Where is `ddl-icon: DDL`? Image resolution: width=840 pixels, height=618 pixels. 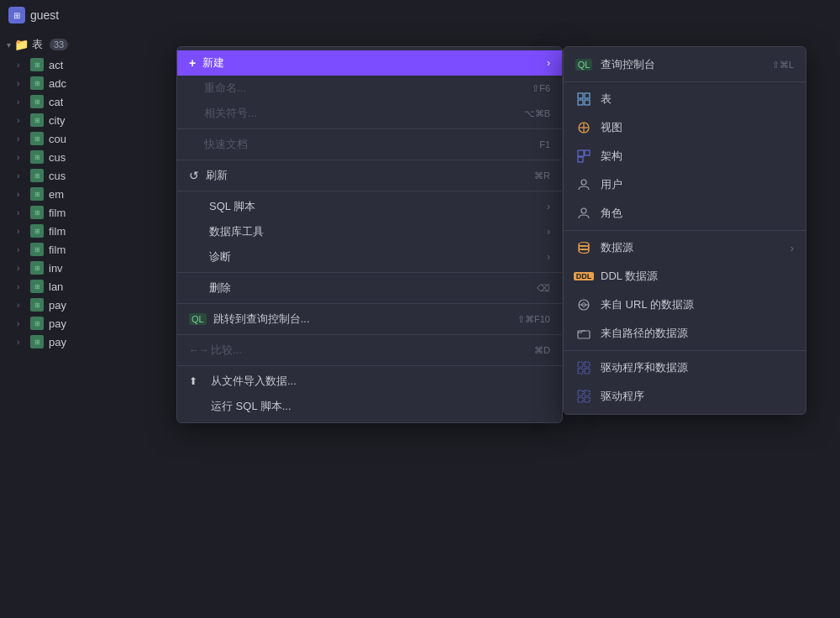 ddl-icon: DDL is located at coordinates (584, 276).